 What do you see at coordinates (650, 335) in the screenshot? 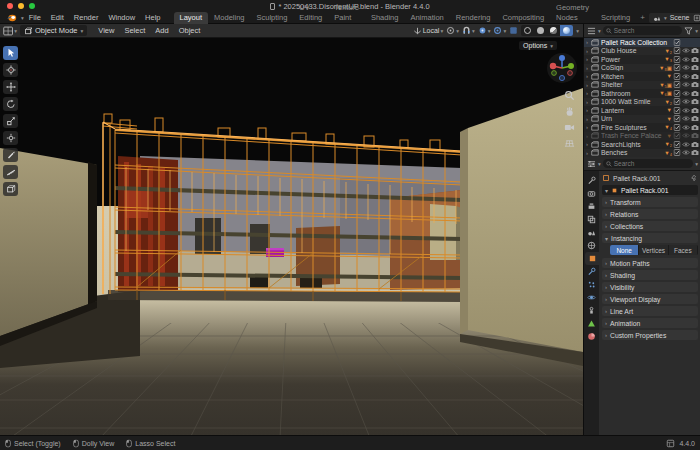
I see `property-panel: › Custom Properties` at bounding box center [650, 335].